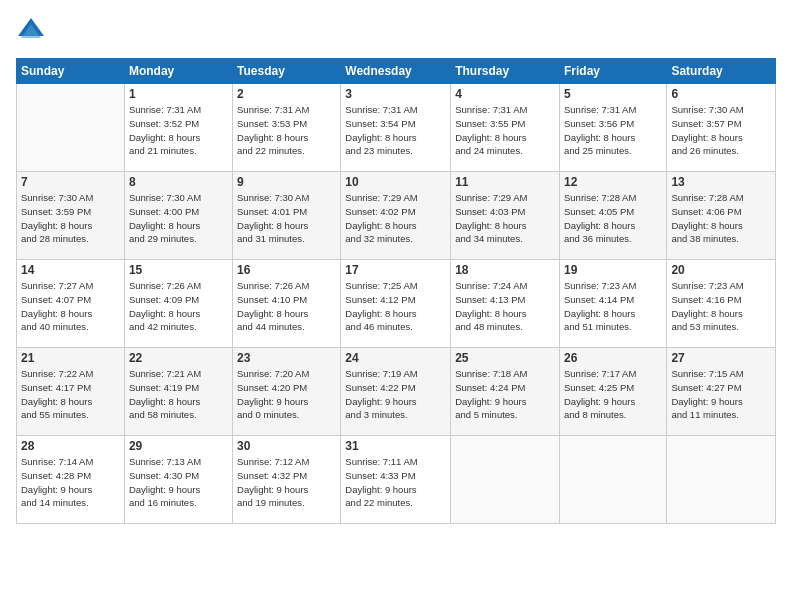 Image resolution: width=792 pixels, height=612 pixels. I want to click on day-info: Sunrise: 7:29 AM Sunset: 4:03 PM Dayligh…, so click(505, 218).